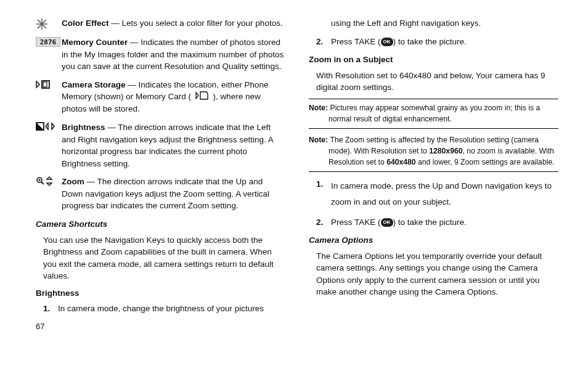 This screenshot has height=392, width=588. Describe the element at coordinates (160, 194) in the screenshot. I see `item-zoom: Zoom — The direction arrows indicate tha…` at that location.